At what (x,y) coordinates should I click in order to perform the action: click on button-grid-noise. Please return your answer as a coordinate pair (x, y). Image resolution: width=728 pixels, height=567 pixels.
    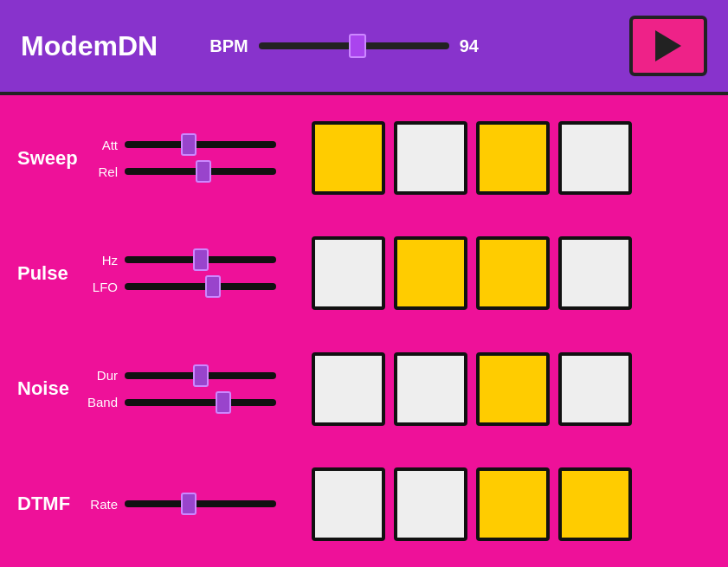
    Looking at the image, I should click on (472, 390).